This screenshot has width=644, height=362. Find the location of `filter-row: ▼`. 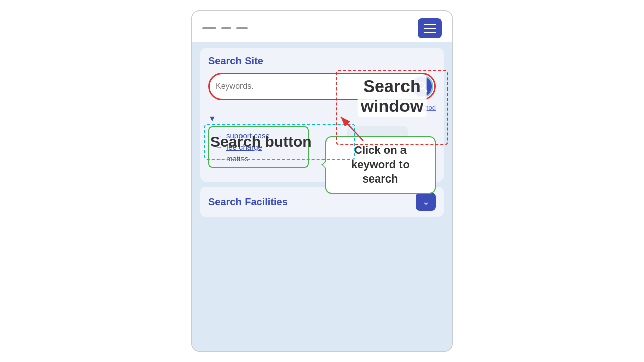

filter-row: ▼ is located at coordinates (322, 119).